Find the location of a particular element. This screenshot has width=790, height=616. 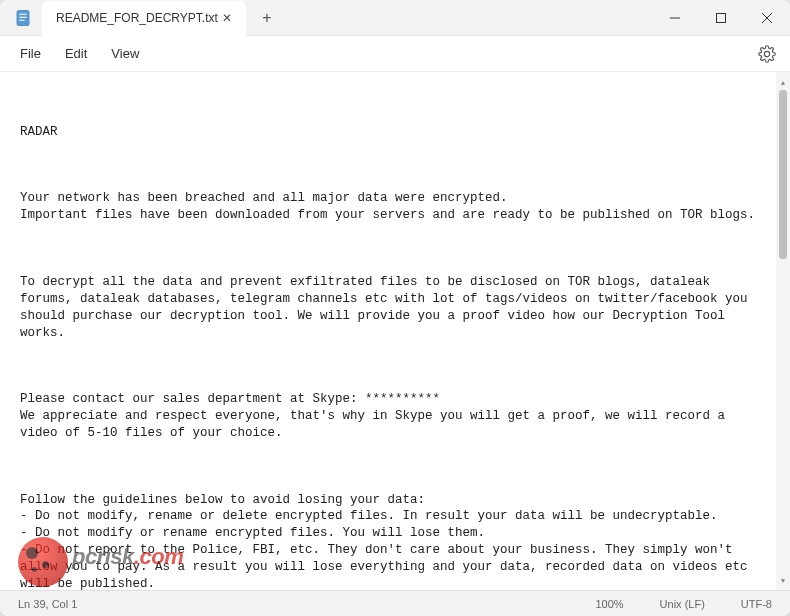

encoding: UTF-8 is located at coordinates (756, 604).